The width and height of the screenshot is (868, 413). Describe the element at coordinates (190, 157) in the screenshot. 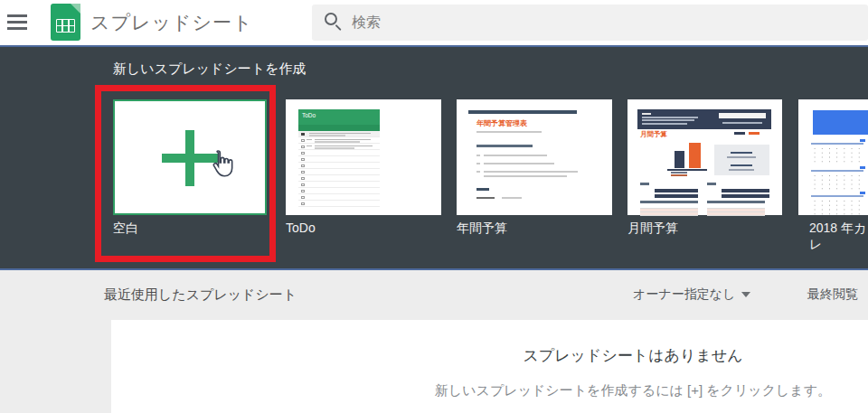

I see `template-card-blank` at that location.